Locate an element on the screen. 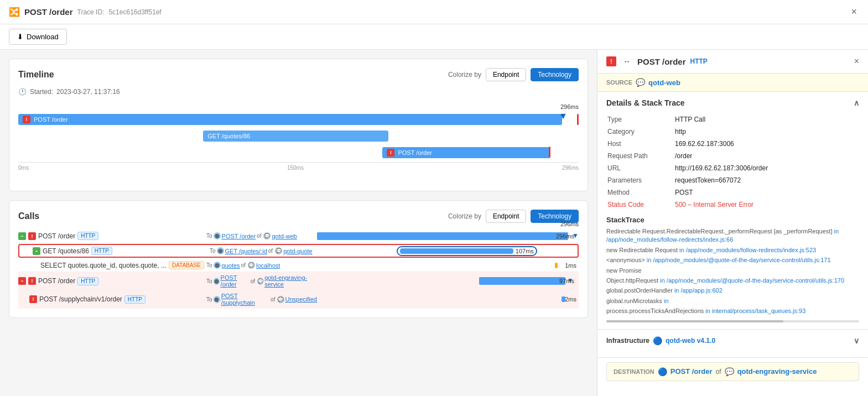 The image size is (868, 396). call-info-1: - ! POST /order HTTP is located at coordinates (112, 236).